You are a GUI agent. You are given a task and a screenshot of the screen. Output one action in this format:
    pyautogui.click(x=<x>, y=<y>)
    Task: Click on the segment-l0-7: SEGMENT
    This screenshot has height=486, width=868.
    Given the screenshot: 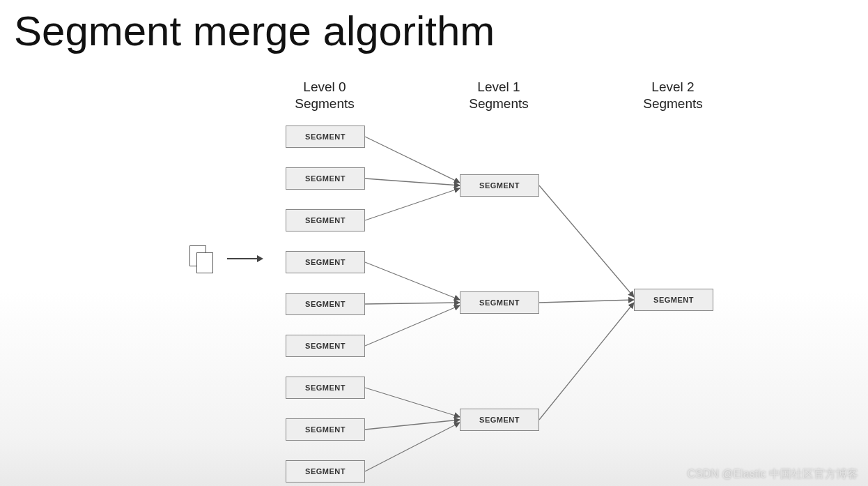 What is the action you would take?
    pyautogui.click(x=325, y=430)
    